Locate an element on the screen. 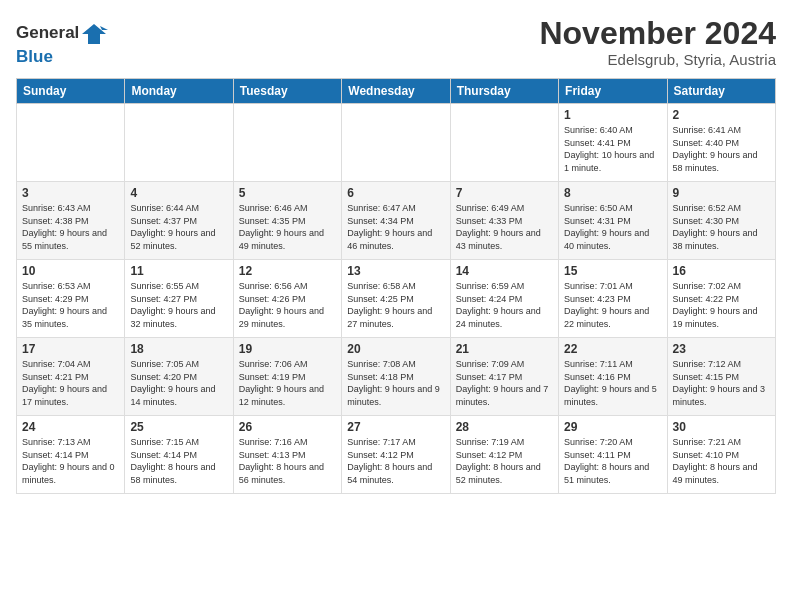 Image resolution: width=792 pixels, height=612 pixels. day-number: 20 is located at coordinates (396, 349).